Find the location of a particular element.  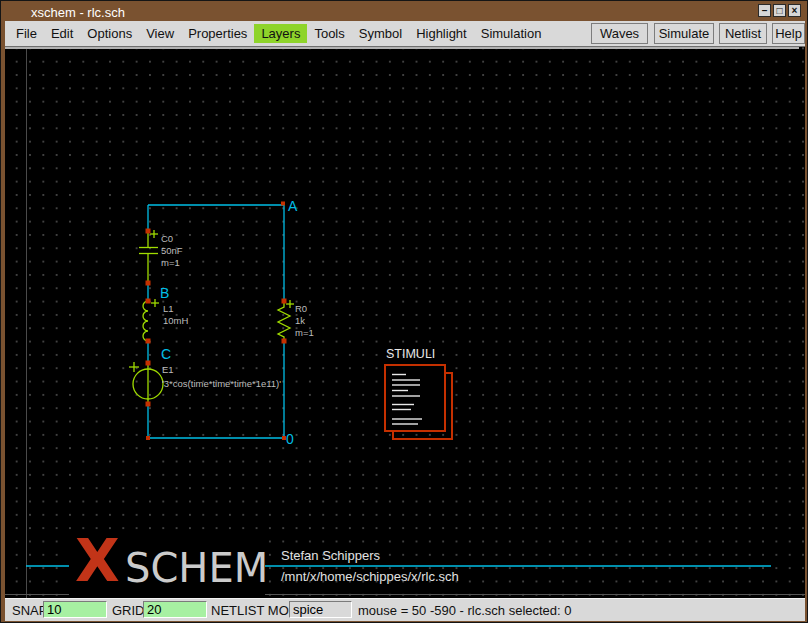

window-title: xschem - rlc.sch is located at coordinates (78, 12).